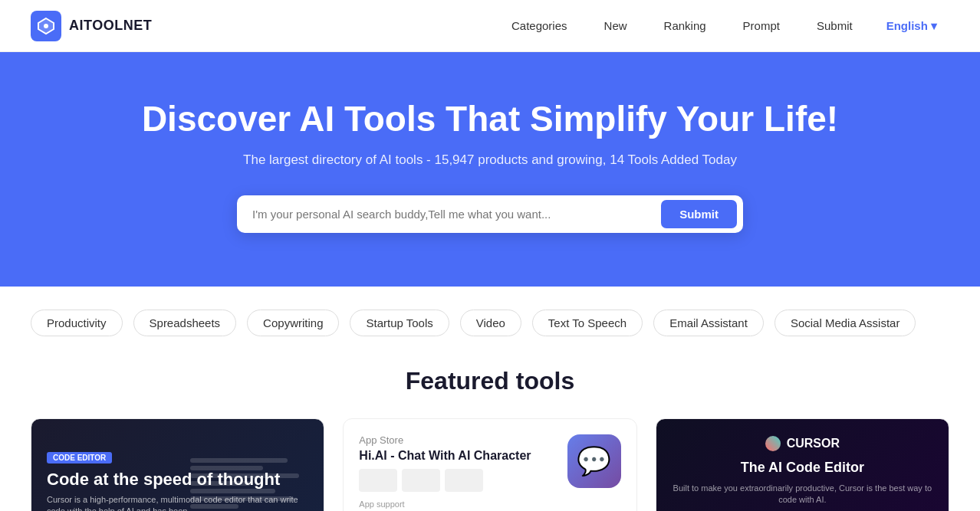  What do you see at coordinates (457, 473) in the screenshot?
I see `card-hiai-left: App Store Hi.AI - Chat With AI Character…` at bounding box center [457, 473].